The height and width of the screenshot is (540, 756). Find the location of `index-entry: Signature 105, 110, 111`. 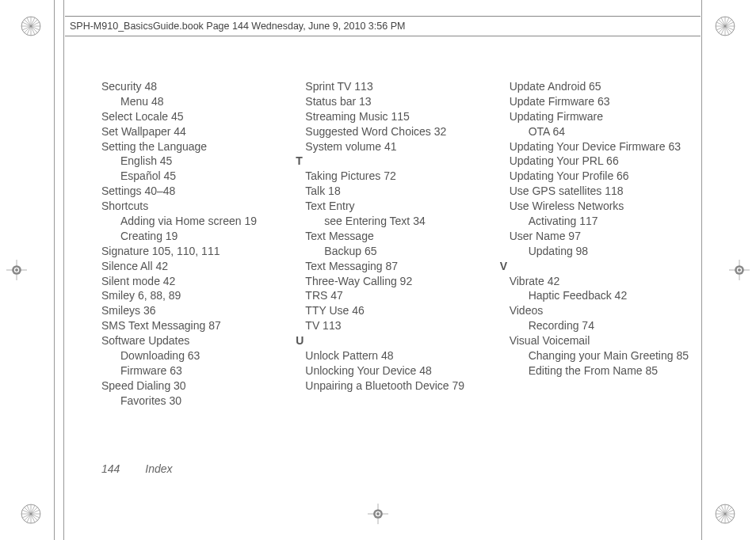

index-entry: Signature 105, 110, 111 is located at coordinates (192, 252).